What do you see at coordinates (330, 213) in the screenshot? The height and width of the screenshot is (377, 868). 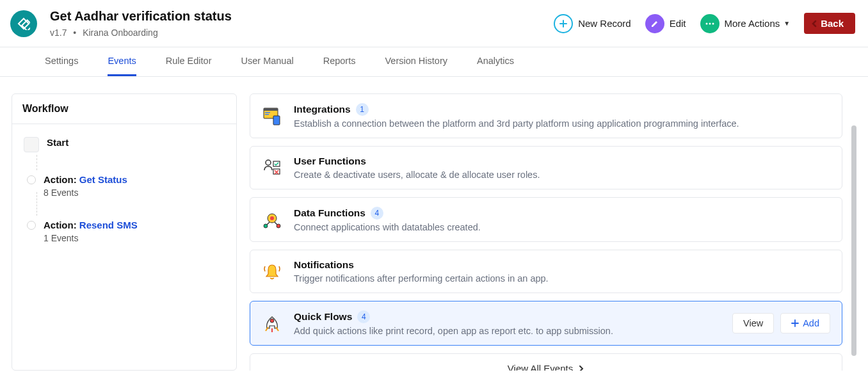 I see `card-title: Data Functions` at bounding box center [330, 213].